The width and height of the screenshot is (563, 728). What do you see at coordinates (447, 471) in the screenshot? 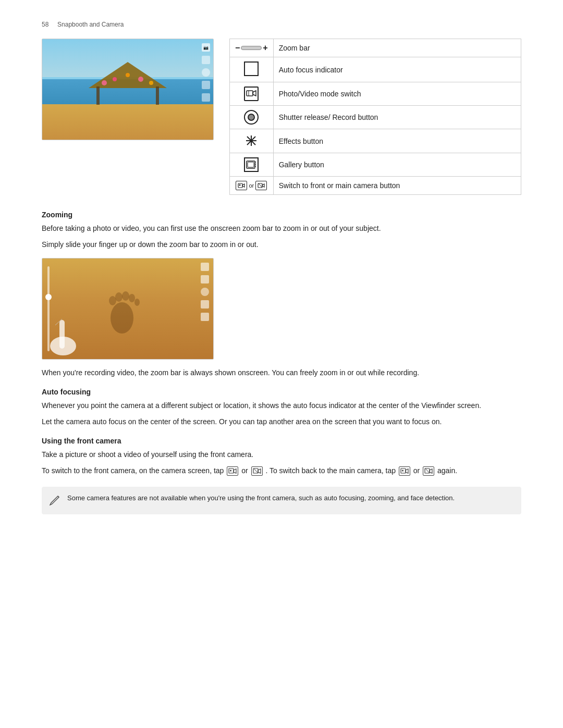
I see `front-camera-text-end: again.` at bounding box center [447, 471].